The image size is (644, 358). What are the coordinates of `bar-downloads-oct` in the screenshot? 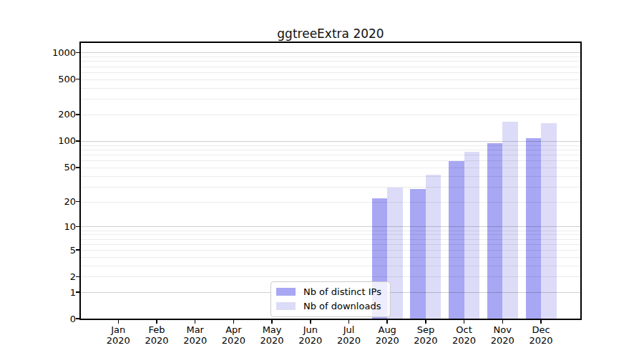 It's located at (472, 235).